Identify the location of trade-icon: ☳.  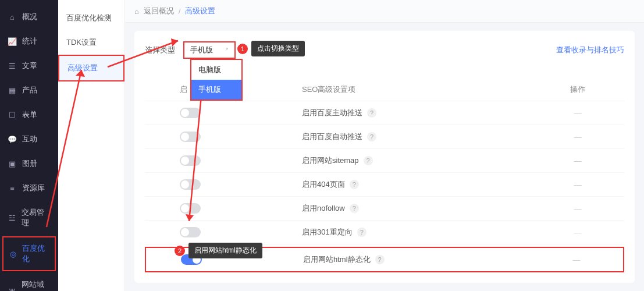
(12, 218).